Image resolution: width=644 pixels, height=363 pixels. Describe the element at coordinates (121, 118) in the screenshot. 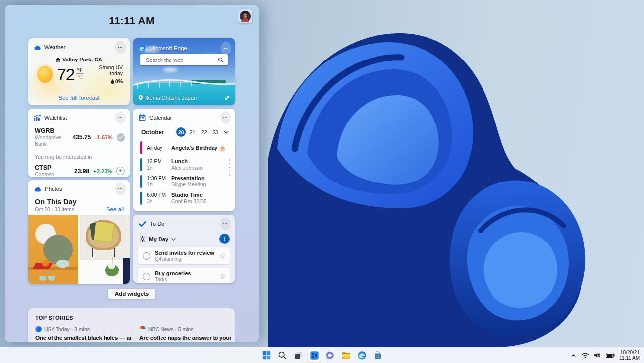

I see `watchlist-more-options-icon: …` at that location.